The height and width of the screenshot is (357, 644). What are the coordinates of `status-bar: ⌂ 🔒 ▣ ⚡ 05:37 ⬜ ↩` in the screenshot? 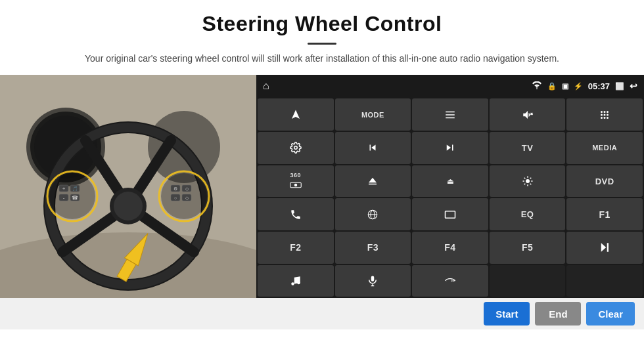 It's located at (450, 86).